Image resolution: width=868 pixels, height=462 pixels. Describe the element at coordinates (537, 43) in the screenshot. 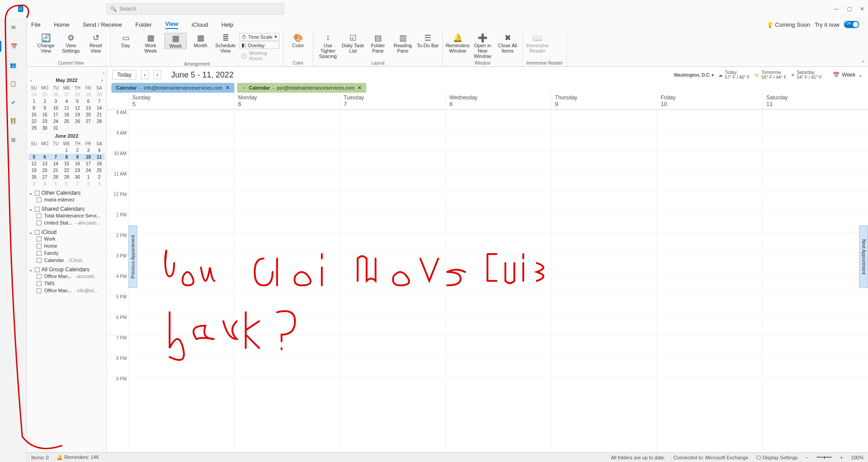

I see `immersive-reader-button: 📖Immersive Reader` at that location.